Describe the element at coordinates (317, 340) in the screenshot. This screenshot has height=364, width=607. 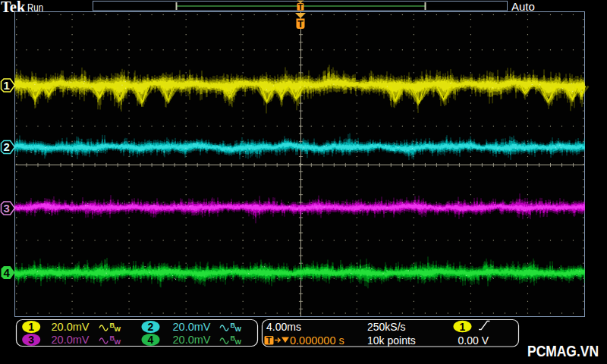
I see `svg-text: 0.000000 s` at that location.